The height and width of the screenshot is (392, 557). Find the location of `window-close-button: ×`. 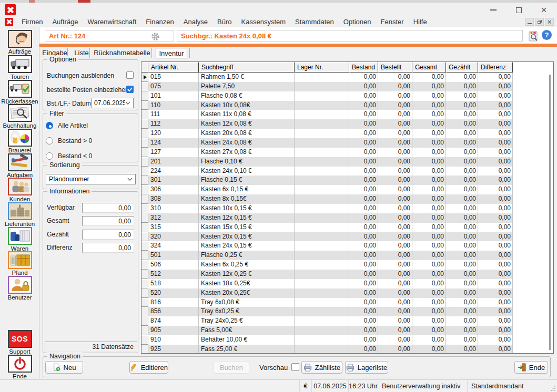

window-close-button: × is located at coordinates (544, 10).